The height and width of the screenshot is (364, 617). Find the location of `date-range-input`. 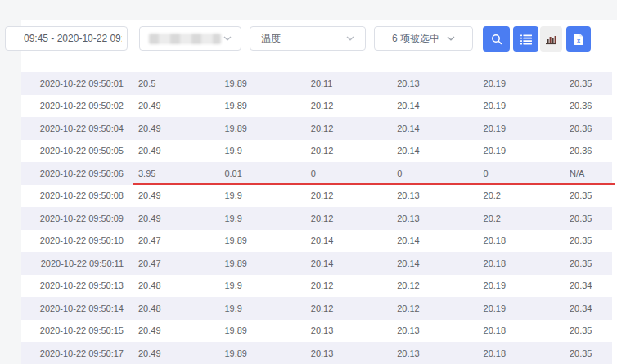

date-range-input is located at coordinates (66, 38).